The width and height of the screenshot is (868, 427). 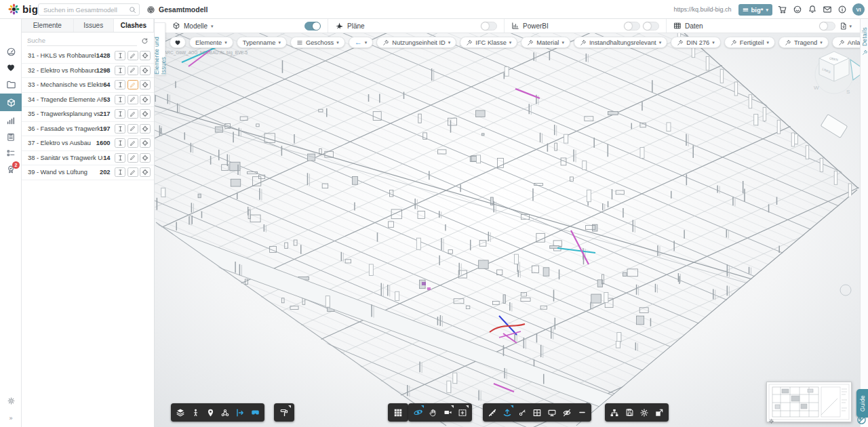 I want to click on filter-pill: IFC Klasse ▾, so click(x=488, y=42).